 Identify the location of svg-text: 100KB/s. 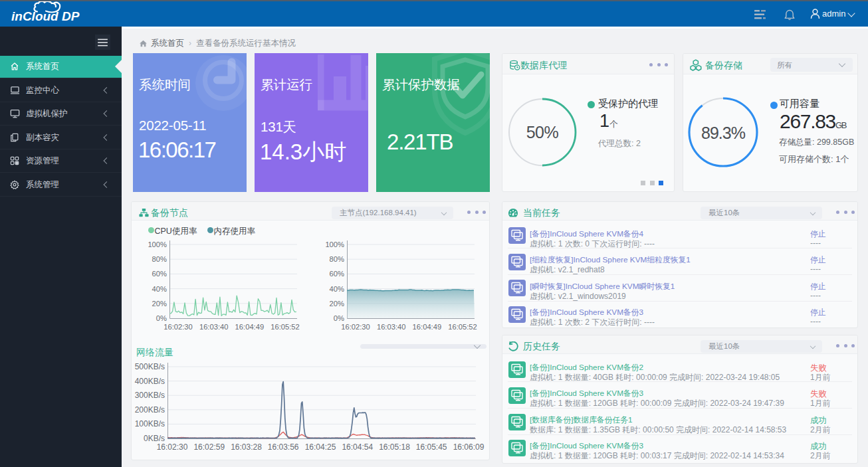
(150, 424).